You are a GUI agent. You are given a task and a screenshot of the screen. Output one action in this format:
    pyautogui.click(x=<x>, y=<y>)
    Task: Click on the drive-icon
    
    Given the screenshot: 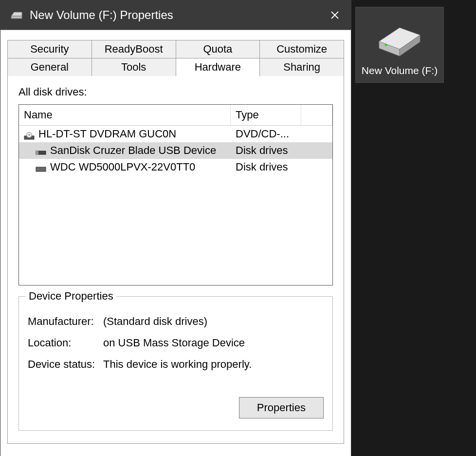 What is the action you would take?
    pyautogui.click(x=17, y=15)
    